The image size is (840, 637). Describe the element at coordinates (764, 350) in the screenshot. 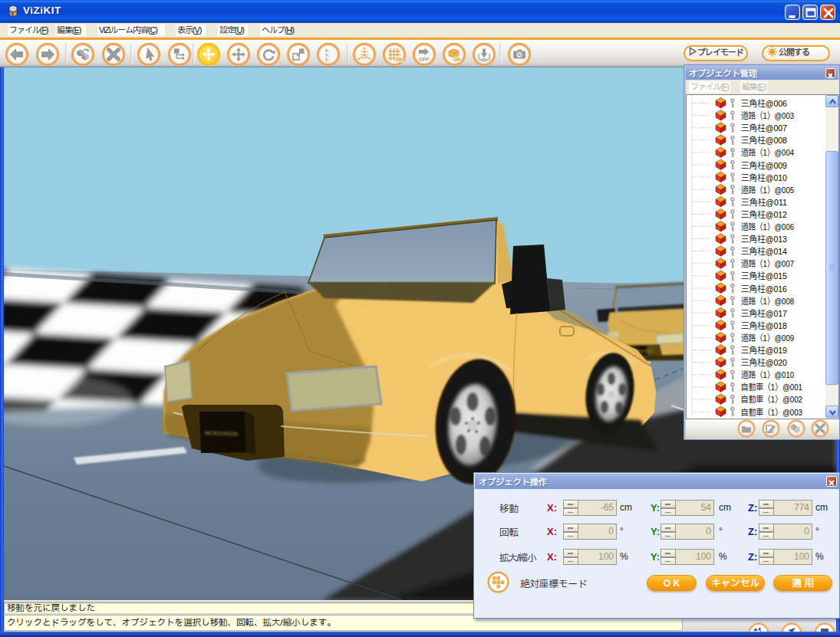

I see `svg-text: 三角柱@019` at that location.